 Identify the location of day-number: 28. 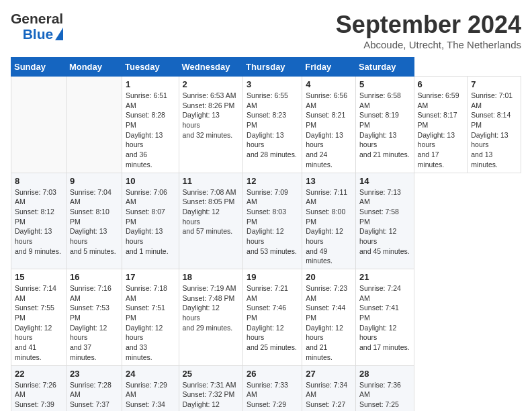
(385, 373).